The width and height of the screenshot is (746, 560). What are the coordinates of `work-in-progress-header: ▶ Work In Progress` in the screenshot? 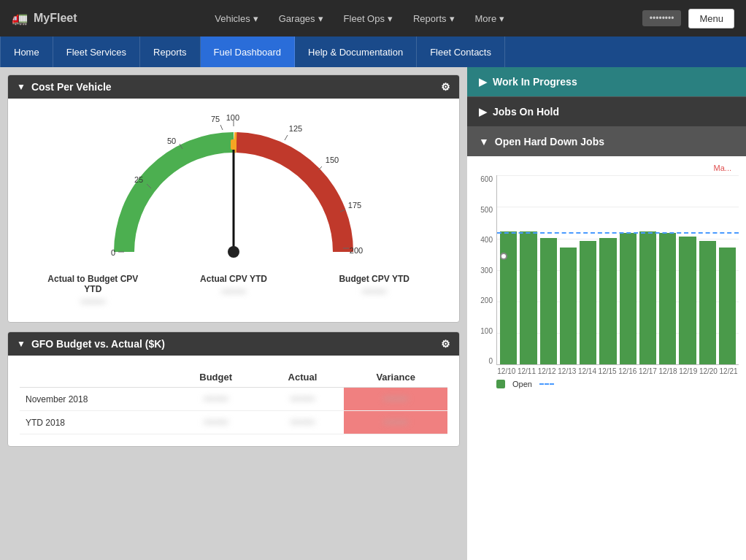 It's located at (607, 82).